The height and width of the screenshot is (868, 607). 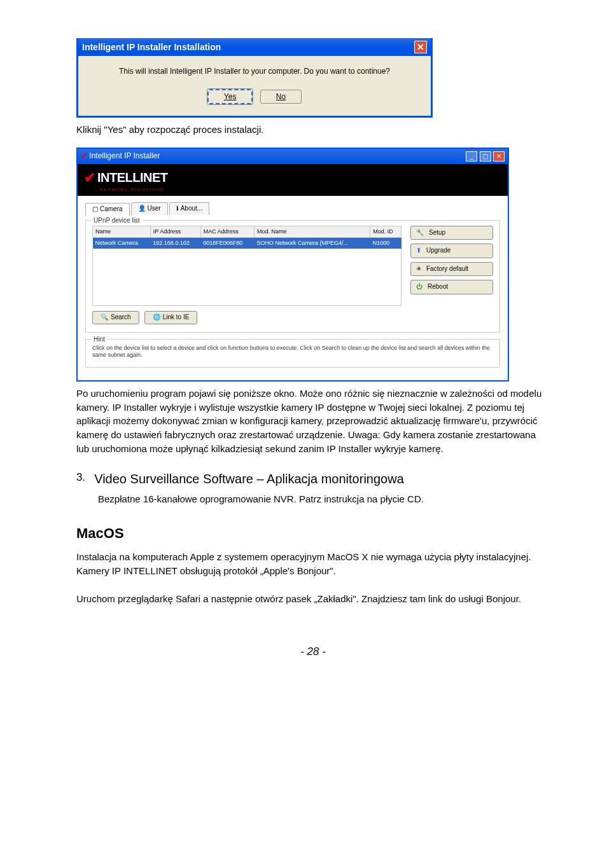 What do you see at coordinates (420, 233) in the screenshot?
I see `wrench-icon: 🔧` at bounding box center [420, 233].